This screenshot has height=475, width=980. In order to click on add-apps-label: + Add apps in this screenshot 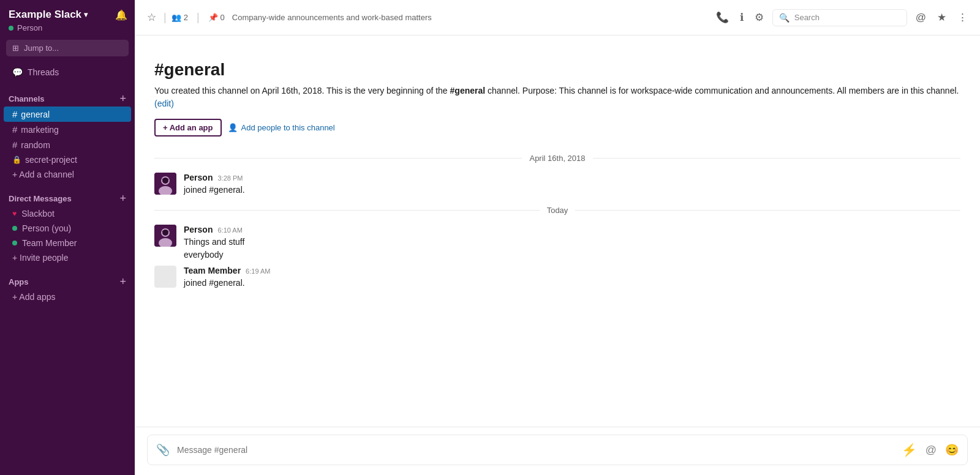, I will do `click(34, 297)`.